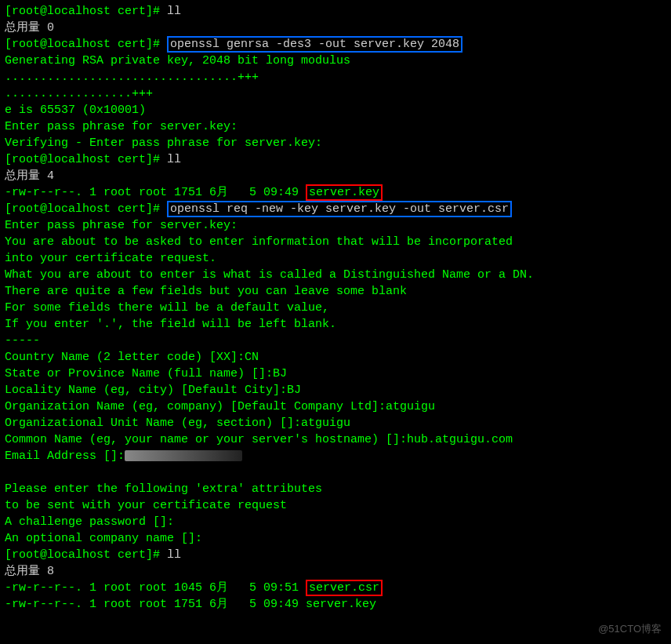 The image size is (671, 644). What do you see at coordinates (336, 373) in the screenshot?
I see `csr-prompt-state: State or Province Name (full name) []:BJ` at bounding box center [336, 373].